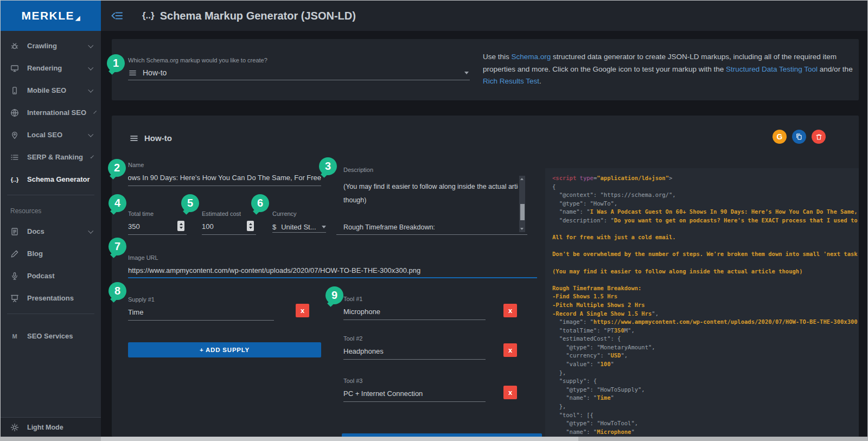 This screenshot has width=868, height=441. What do you see at coordinates (51, 254) in the screenshot?
I see `sidebar-item-blog: Blog` at bounding box center [51, 254].